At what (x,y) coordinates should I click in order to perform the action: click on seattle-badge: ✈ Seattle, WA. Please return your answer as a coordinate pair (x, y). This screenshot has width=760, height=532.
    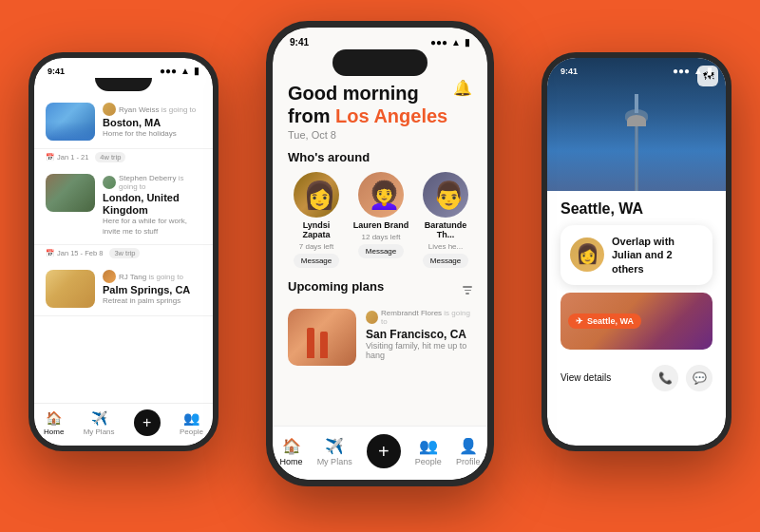
    Looking at the image, I should click on (604, 321).